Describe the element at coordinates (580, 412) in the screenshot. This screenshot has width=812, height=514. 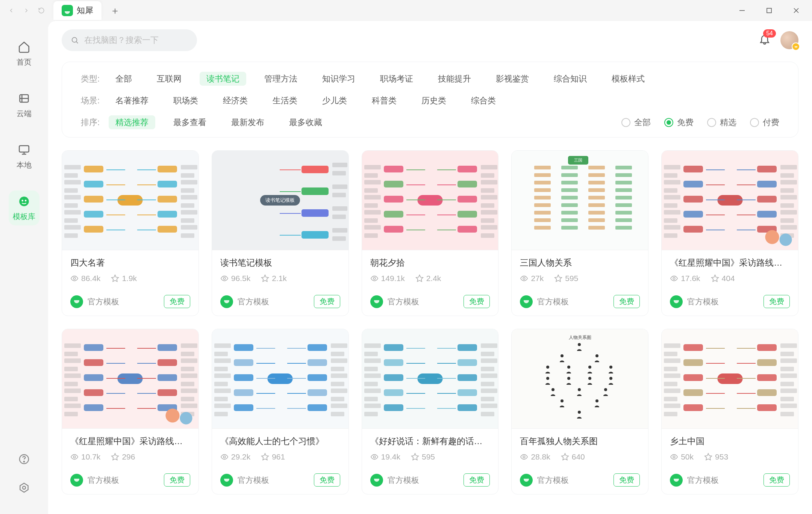
I see `template-card: 人物关系图百年孤独人物关系图28.8k640官方模板免费` at that location.